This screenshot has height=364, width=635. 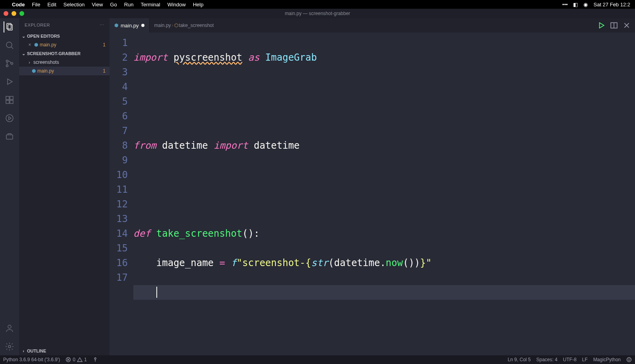 What do you see at coordinates (318, 360) in the screenshot?
I see `status-bar: Python 3.6.9 64-bit ('3.6.9') 0 1 Ln 9, …` at bounding box center [318, 360].